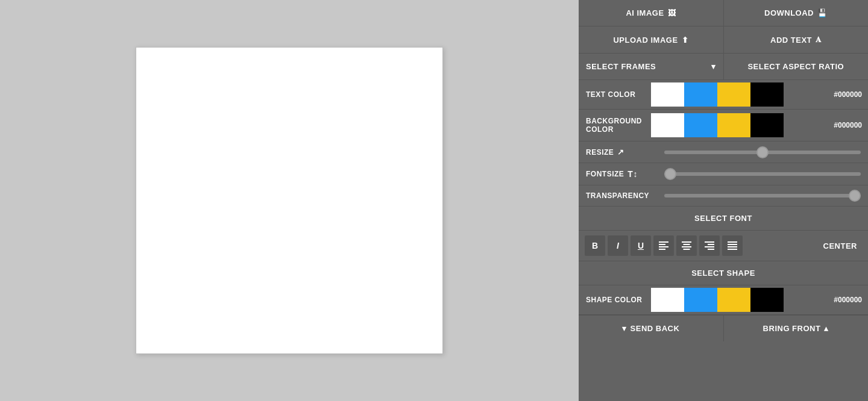 The height and width of the screenshot is (401, 868). What do you see at coordinates (615, 125) in the screenshot?
I see `bg-color-label: BACKGROUND COLOR` at bounding box center [615, 125].